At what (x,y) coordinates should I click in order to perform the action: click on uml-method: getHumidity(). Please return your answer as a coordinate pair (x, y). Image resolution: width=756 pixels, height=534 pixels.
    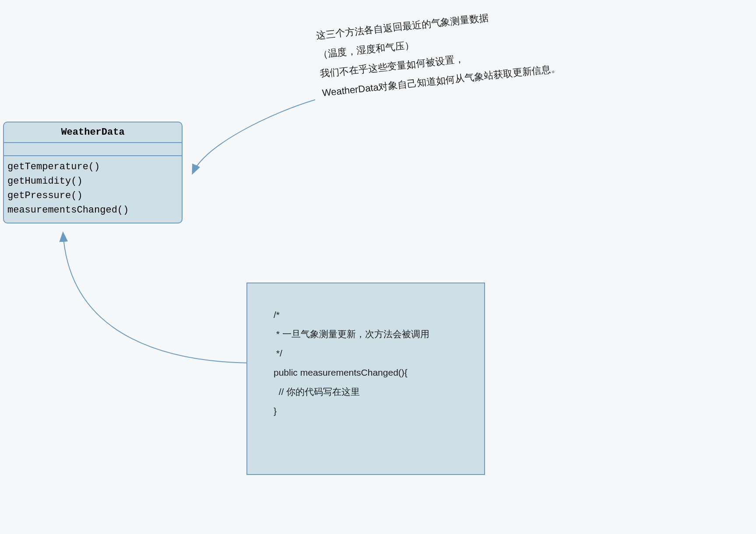
    Looking at the image, I should click on (93, 181).